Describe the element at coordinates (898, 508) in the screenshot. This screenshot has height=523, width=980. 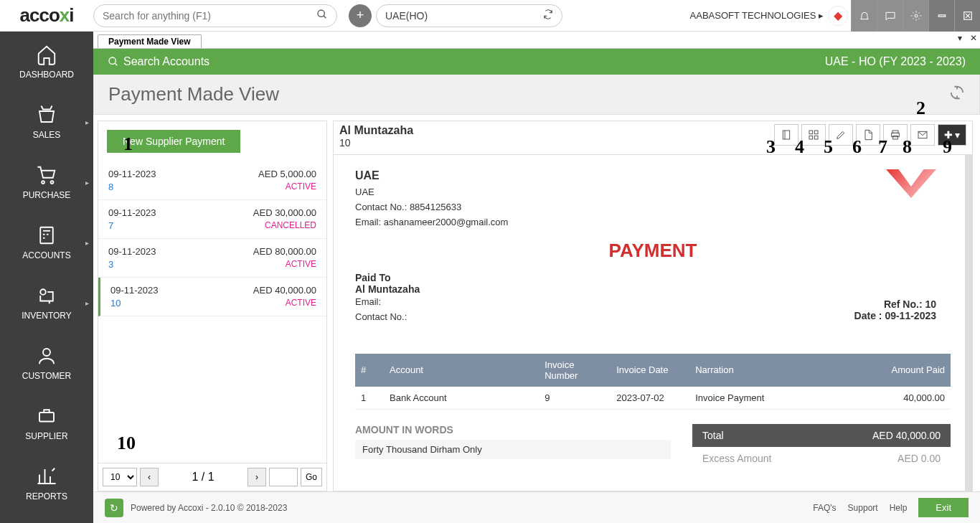
I see `help-link: Help` at that location.